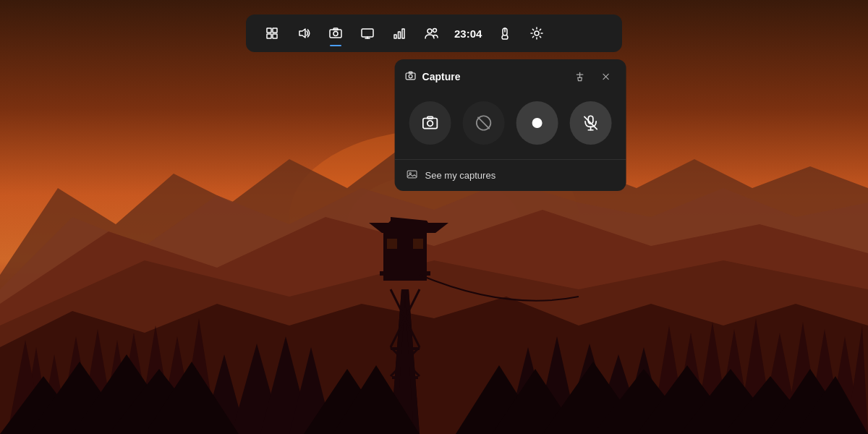  Describe the element at coordinates (580, 77) in the screenshot. I see `pin-icon` at that location.